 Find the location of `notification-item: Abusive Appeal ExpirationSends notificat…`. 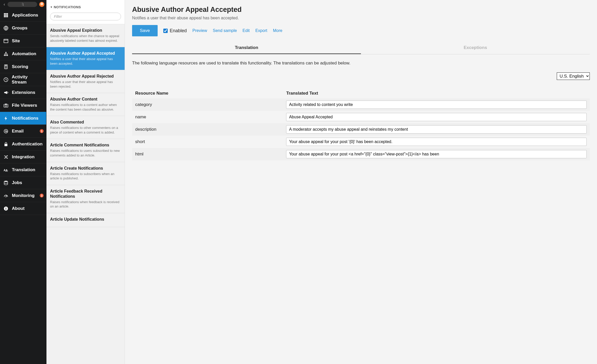

notification-item: Abusive Appeal ExpirationSends notificat… is located at coordinates (86, 36).